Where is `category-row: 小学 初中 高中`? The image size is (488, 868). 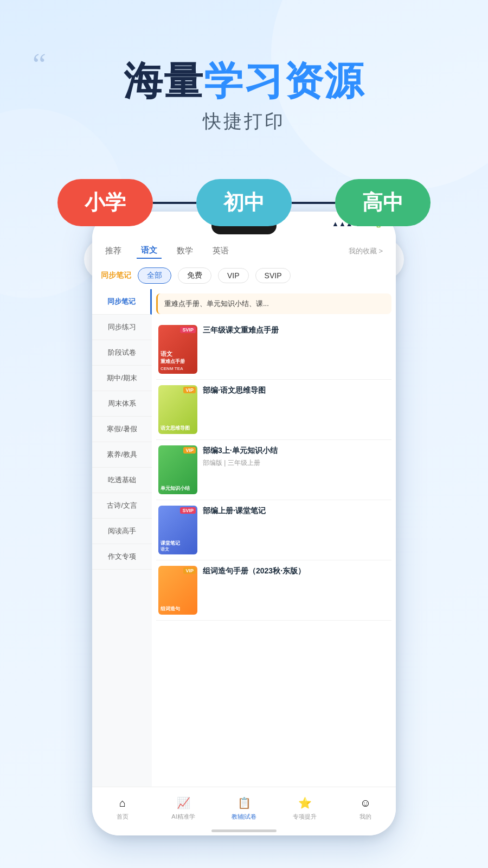
category-row: 小学 初中 高中 is located at coordinates (244, 203).